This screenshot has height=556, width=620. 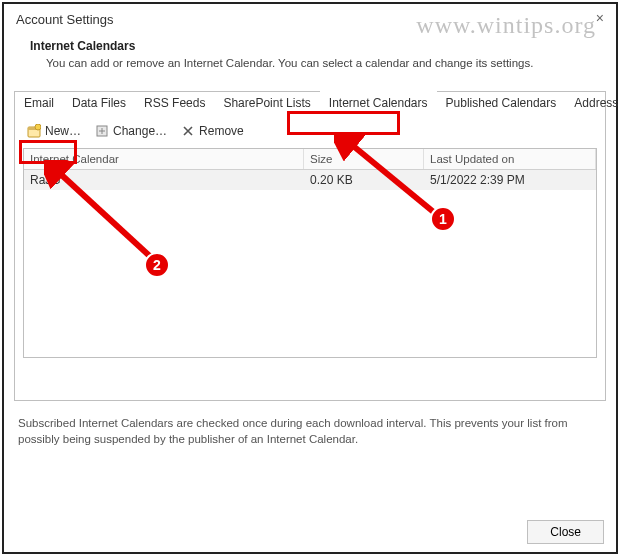 What do you see at coordinates (310, 18) in the screenshot?
I see `window-title: Account Settings` at bounding box center [310, 18].